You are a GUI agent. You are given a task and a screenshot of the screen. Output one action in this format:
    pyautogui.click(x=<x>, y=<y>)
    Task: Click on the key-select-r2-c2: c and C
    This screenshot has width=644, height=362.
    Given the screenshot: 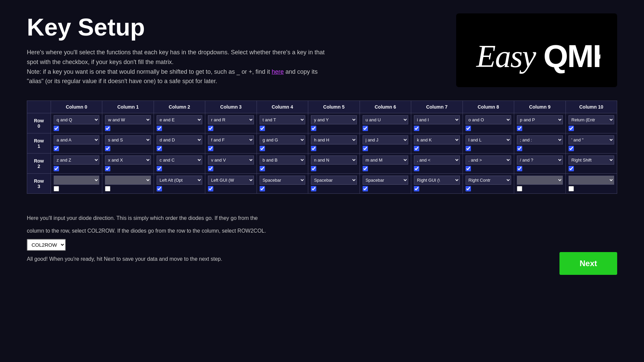 What is the action you would take?
    pyautogui.click(x=179, y=160)
    